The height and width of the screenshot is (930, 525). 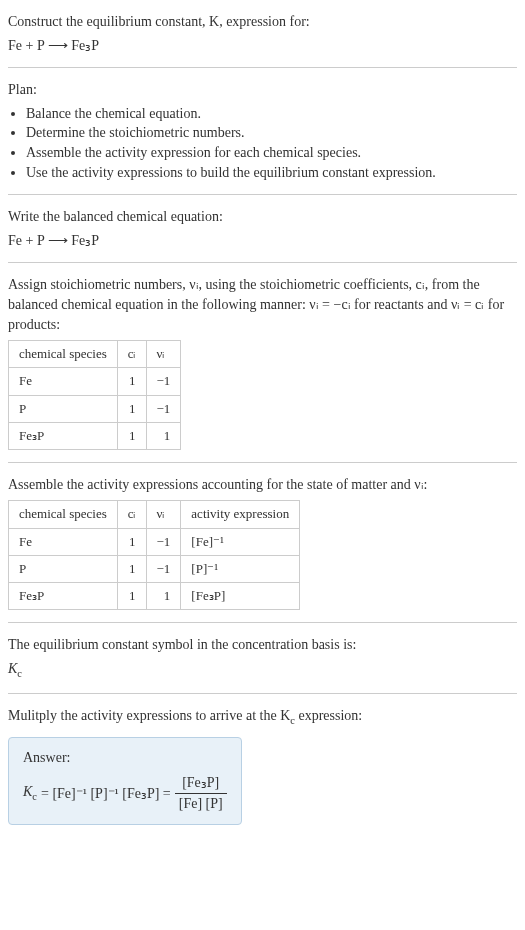 I want to click on table-row: Fe₃P 1 1 [Fe₃P], so click(x=154, y=596).